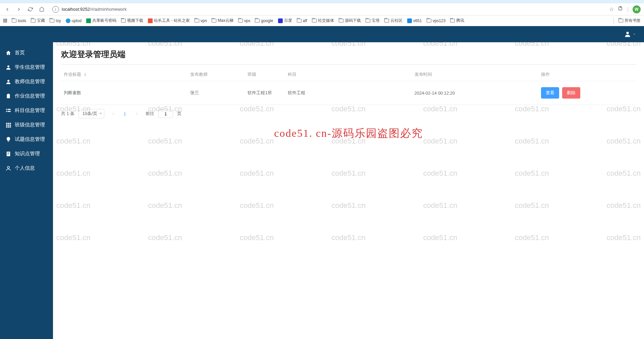  Describe the element at coordinates (150, 21) in the screenshot. I see `chinaz-icon` at that location.